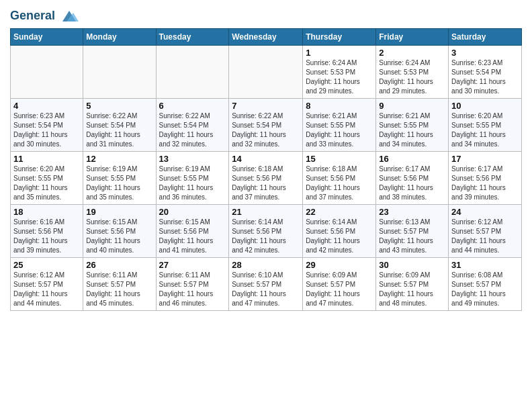  Describe the element at coordinates (485, 125) in the screenshot. I see `calendar-cell: 10Sunrise: 6:20 AM Sunset: 5:55 PM Dayli…` at that location.